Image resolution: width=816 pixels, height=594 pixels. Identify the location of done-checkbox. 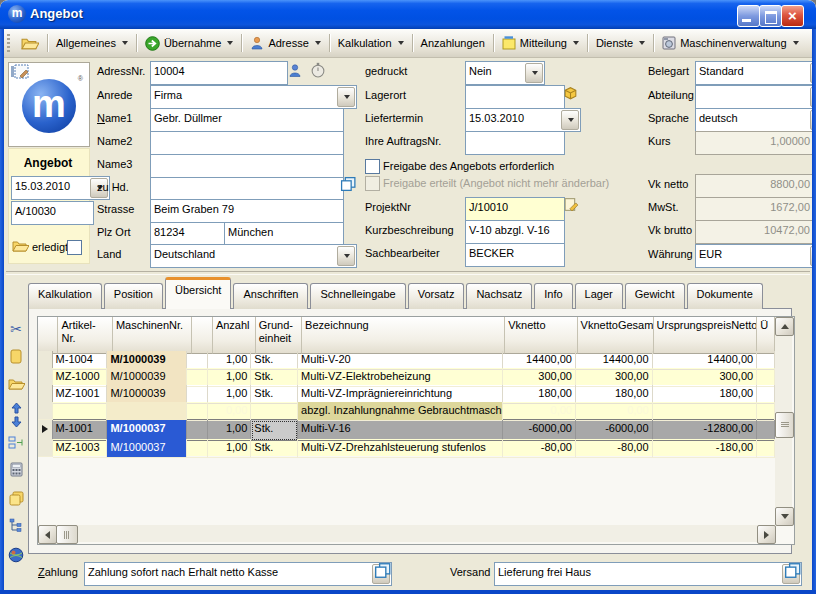
(74, 248).